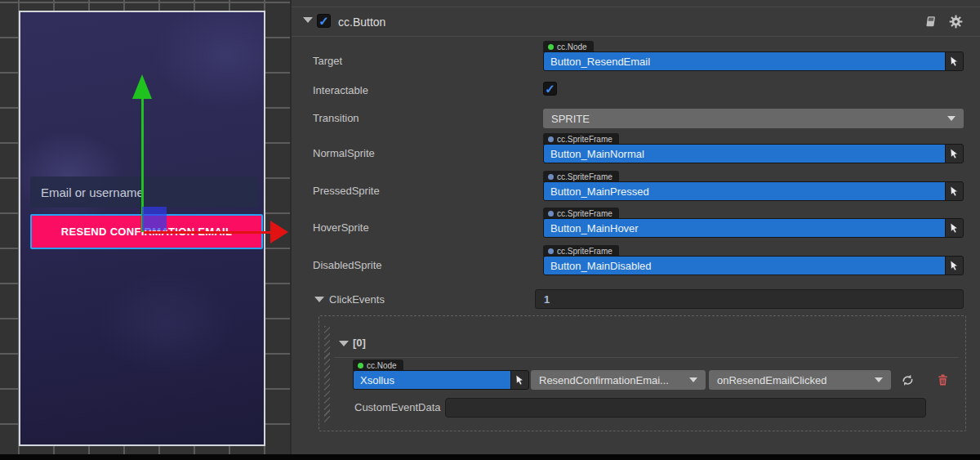  I want to click on hover-sprite-field: Button_MainHover, so click(753, 228).